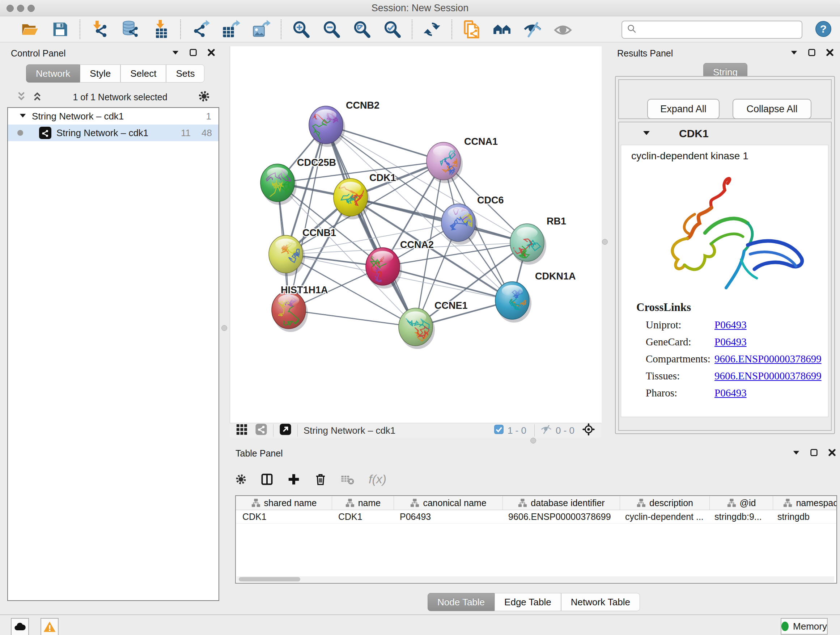  What do you see at coordinates (663, 517) in the screenshot?
I see `table-cell: cyclin-dependent ...` at bounding box center [663, 517].